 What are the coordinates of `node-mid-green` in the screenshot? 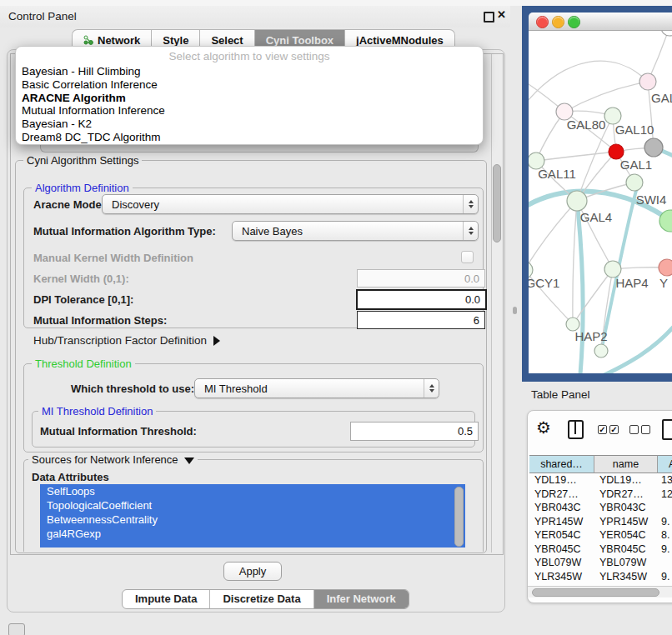 It's located at (634, 182).